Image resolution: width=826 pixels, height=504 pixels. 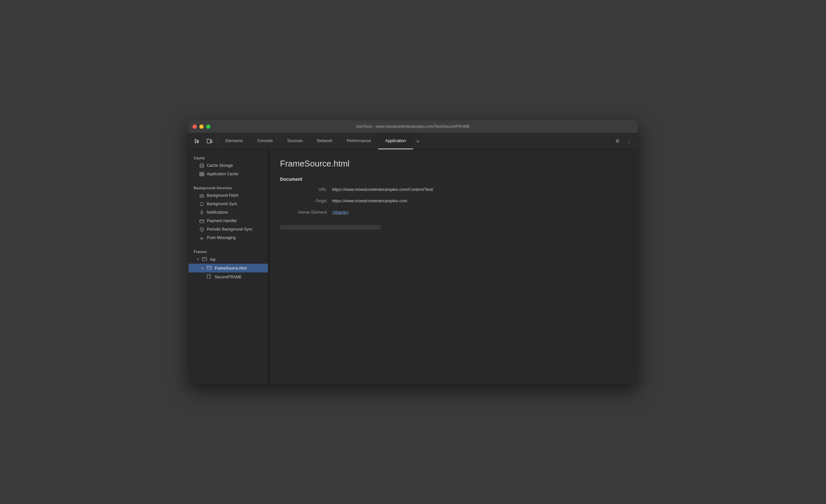 What do you see at coordinates (230, 229) in the screenshot?
I see `periodic-bg-sync-label: Periodic Background Sync` at bounding box center [230, 229].